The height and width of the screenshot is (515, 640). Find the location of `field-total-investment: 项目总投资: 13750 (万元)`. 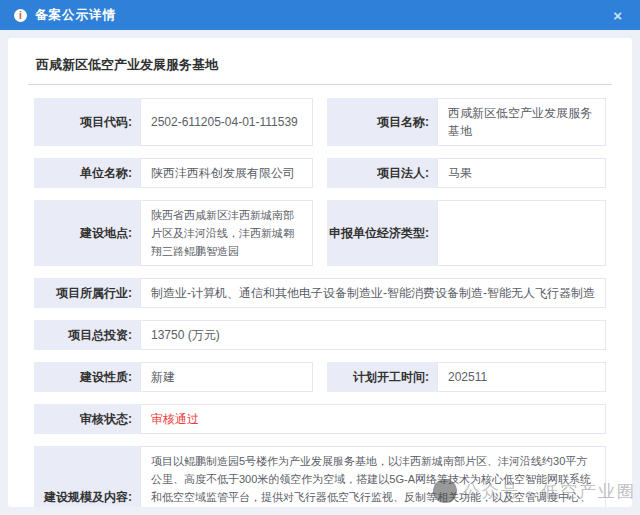

field-total-investment: 项目总投资: 13750 (万元) is located at coordinates (320, 335).